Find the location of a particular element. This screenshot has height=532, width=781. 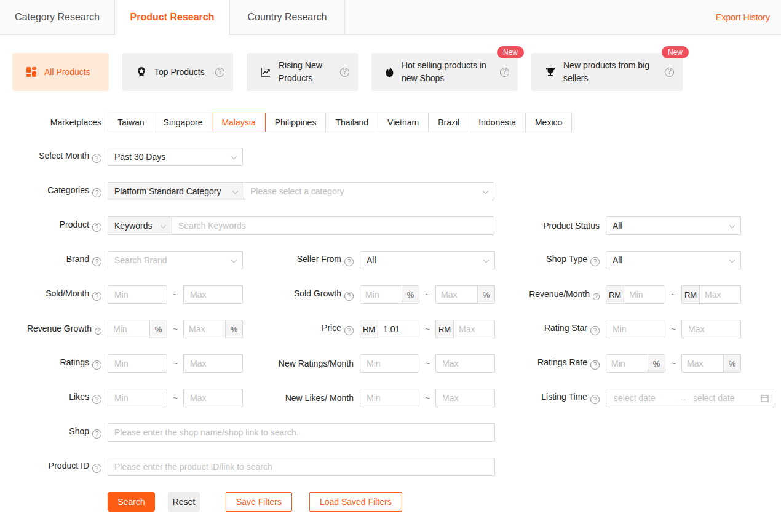

marketplace-group: Taiwan Singapore Malaysia Philippines Th… is located at coordinates (339, 122).